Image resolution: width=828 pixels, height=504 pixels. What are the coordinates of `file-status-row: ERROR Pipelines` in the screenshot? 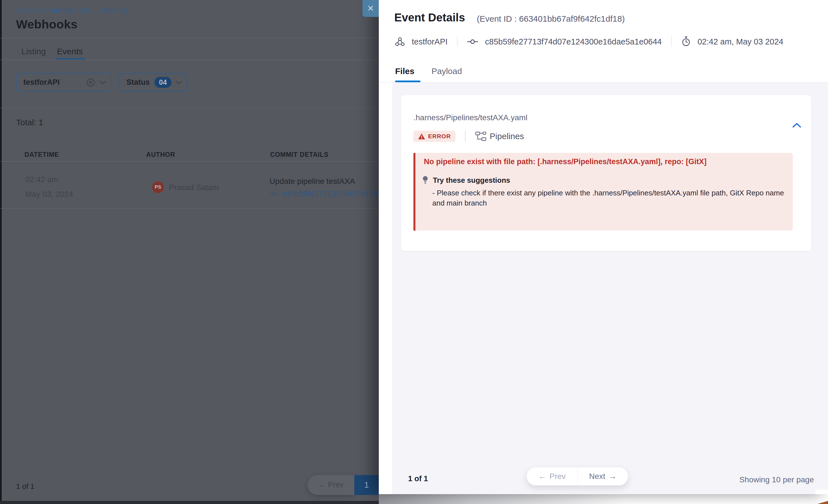 It's located at (469, 136).